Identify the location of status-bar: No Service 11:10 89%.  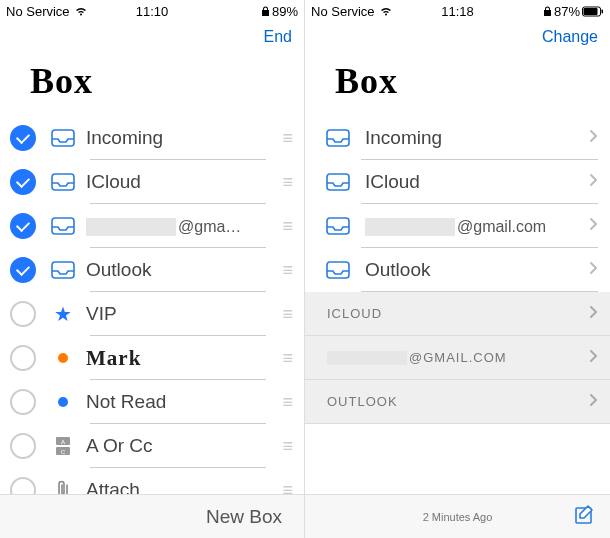
(152, 11).